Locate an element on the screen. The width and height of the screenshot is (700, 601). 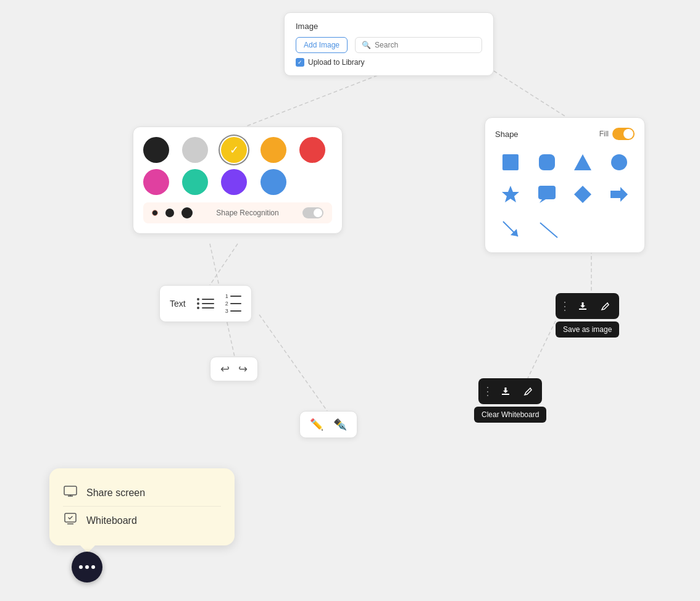
stroke-sizes is located at coordinates (172, 213).